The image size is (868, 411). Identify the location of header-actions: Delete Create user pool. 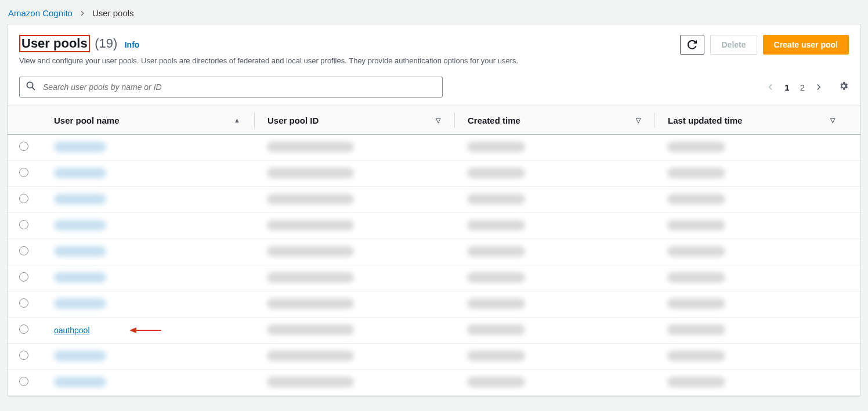
(765, 45).